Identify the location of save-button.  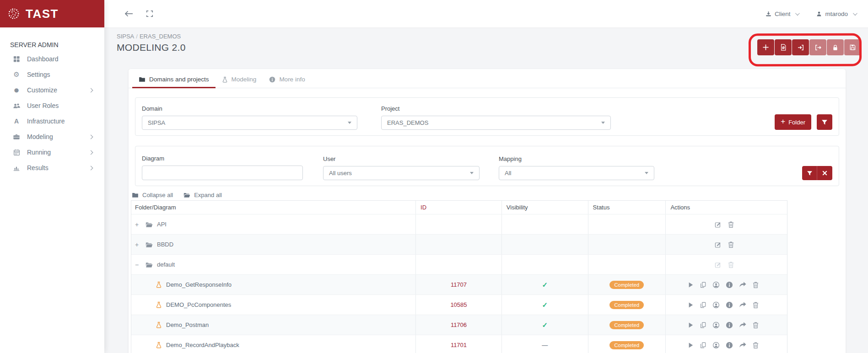
(853, 48).